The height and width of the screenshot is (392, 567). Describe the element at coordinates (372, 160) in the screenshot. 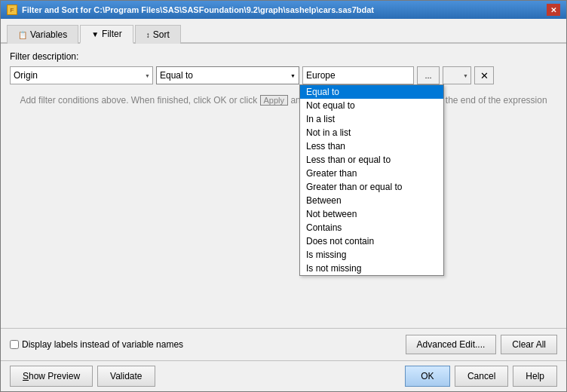

I see `condition-item-less-equal: Less than or equal to` at that location.